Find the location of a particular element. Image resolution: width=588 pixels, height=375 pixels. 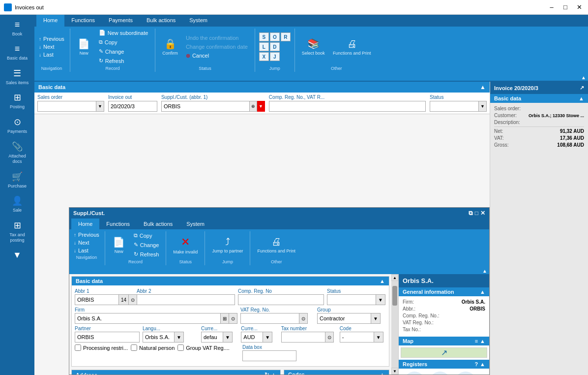

supl-close-button: ✕ is located at coordinates (483, 213).